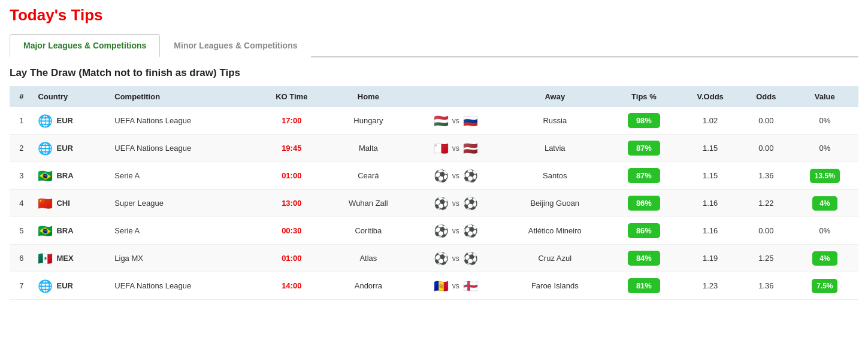 This screenshot has width=868, height=359. What do you see at coordinates (825, 203) in the screenshot?
I see `cell-value: 4%` at bounding box center [825, 203].